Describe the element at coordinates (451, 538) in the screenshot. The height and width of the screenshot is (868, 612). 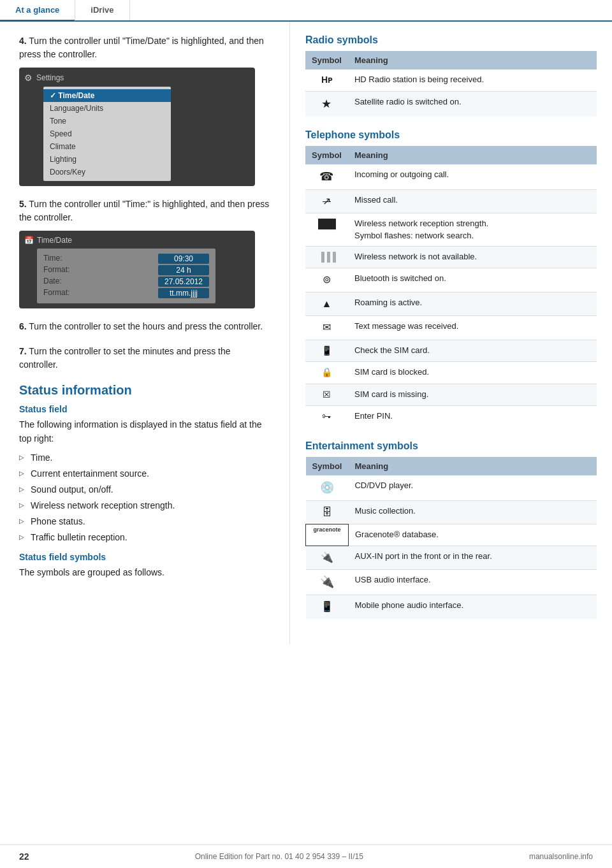
I see `entertainment-symbols-table: Symbol Meaning 💿 CD/DVD player. 🗄 Music …` at that location.